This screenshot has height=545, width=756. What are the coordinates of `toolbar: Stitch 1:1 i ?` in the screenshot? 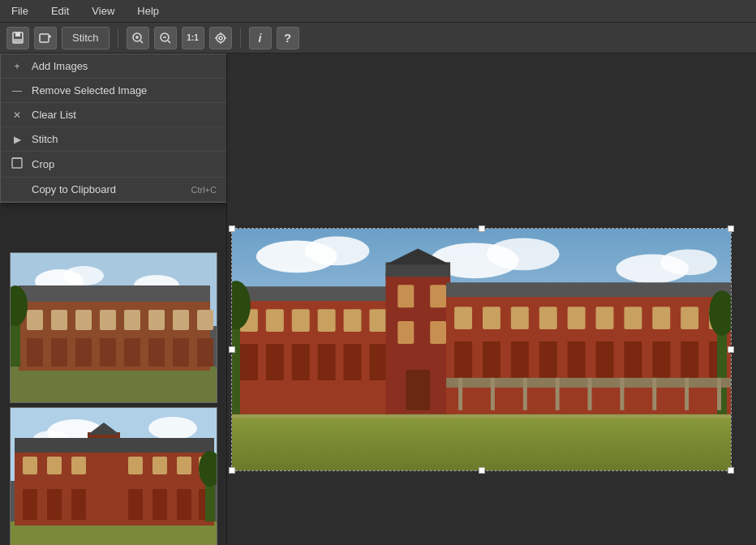 It's located at (378, 38).